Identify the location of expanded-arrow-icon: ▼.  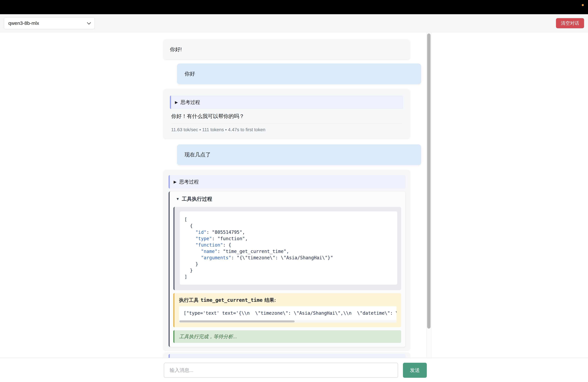
(178, 199).